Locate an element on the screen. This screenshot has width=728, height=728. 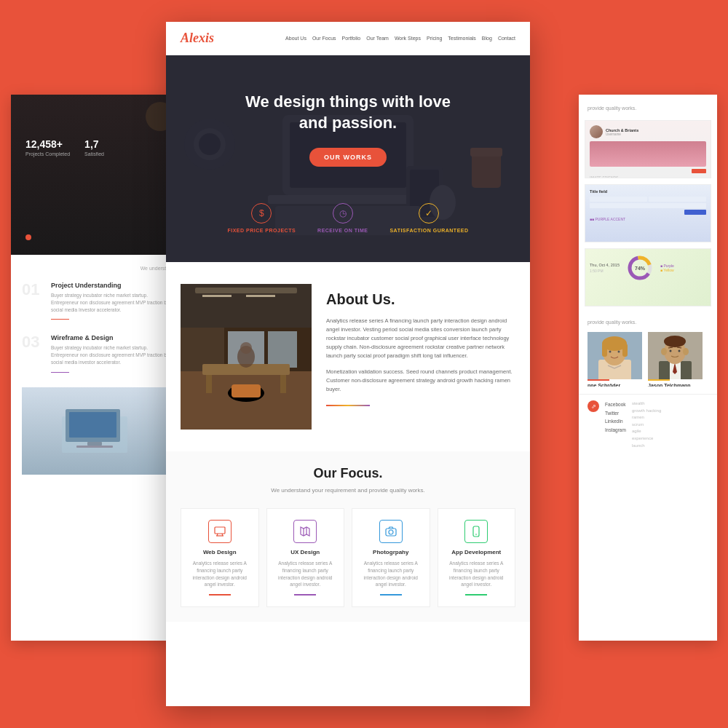
desk-svg is located at coordinates (98, 431).